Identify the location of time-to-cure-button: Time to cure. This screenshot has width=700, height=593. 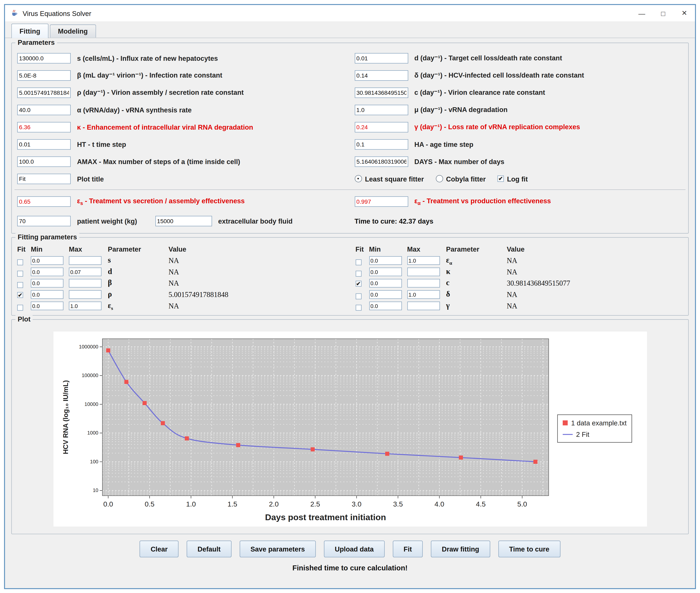
(529, 549).